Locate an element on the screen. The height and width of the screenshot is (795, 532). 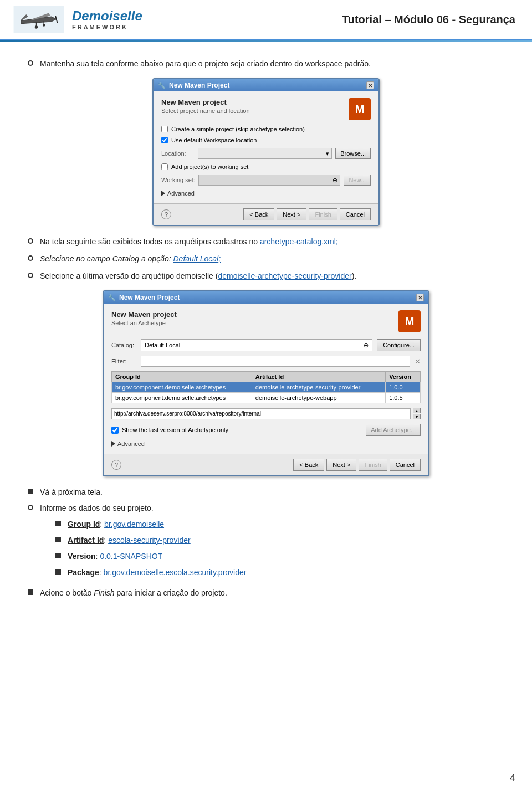
sub-label-4: Package is located at coordinates (83, 572).